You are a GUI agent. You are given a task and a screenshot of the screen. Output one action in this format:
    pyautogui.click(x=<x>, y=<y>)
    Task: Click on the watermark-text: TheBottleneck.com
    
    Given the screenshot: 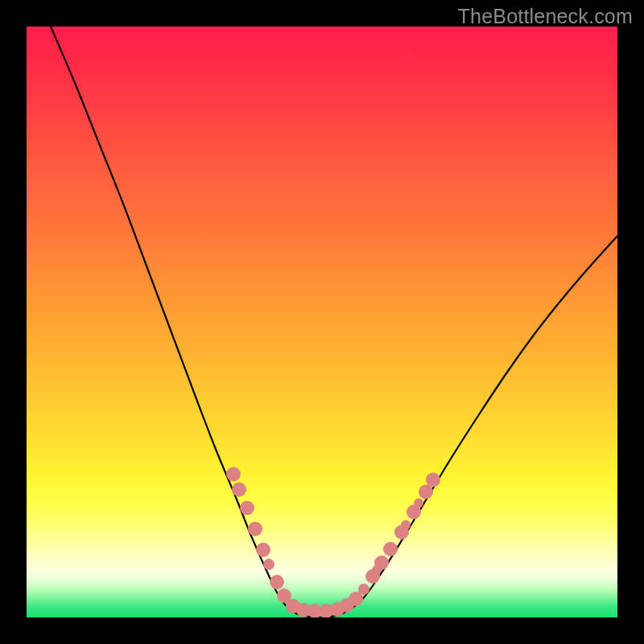 What is the action you would take?
    pyautogui.click(x=546, y=16)
    